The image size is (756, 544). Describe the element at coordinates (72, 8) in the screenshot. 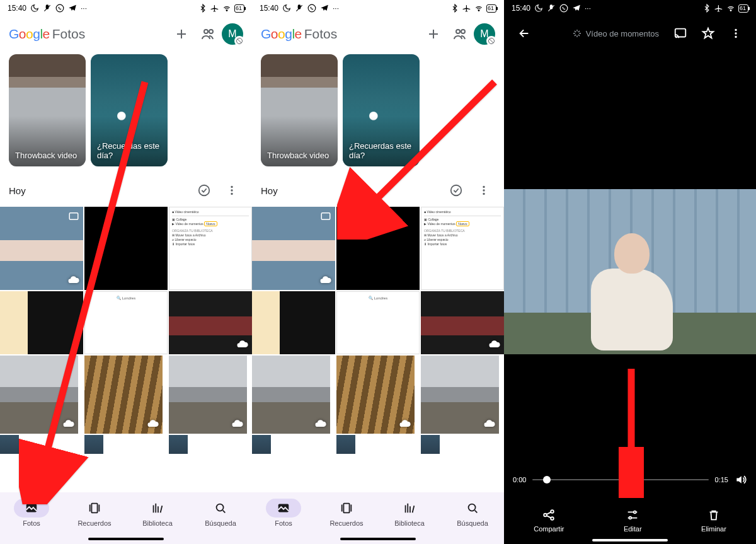

I see `telegram-icon` at that location.